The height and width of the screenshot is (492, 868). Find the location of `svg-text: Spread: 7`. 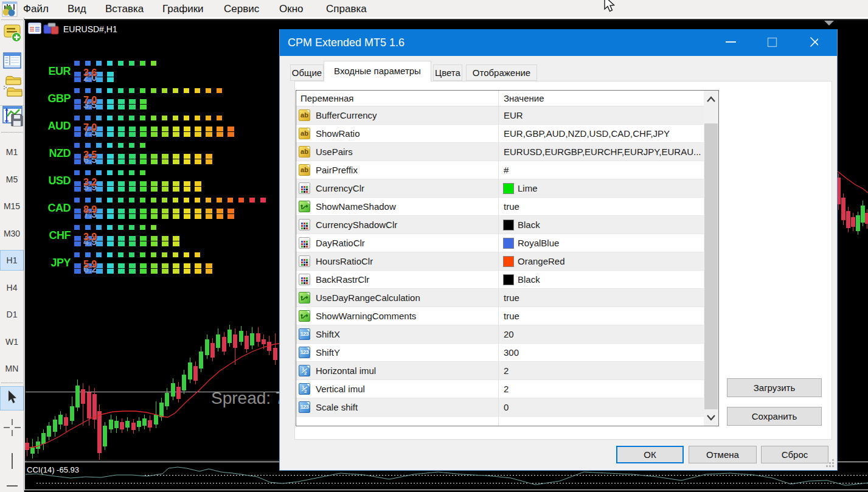

svg-text: Spread: 7 is located at coordinates (248, 398).